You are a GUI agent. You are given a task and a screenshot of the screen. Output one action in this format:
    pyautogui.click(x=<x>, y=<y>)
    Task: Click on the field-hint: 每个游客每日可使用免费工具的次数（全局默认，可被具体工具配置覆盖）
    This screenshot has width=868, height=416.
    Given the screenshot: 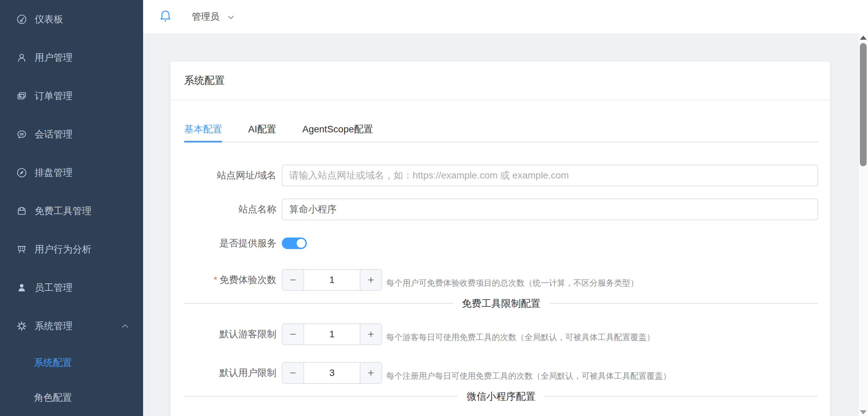 What is the action you would take?
    pyautogui.click(x=520, y=337)
    